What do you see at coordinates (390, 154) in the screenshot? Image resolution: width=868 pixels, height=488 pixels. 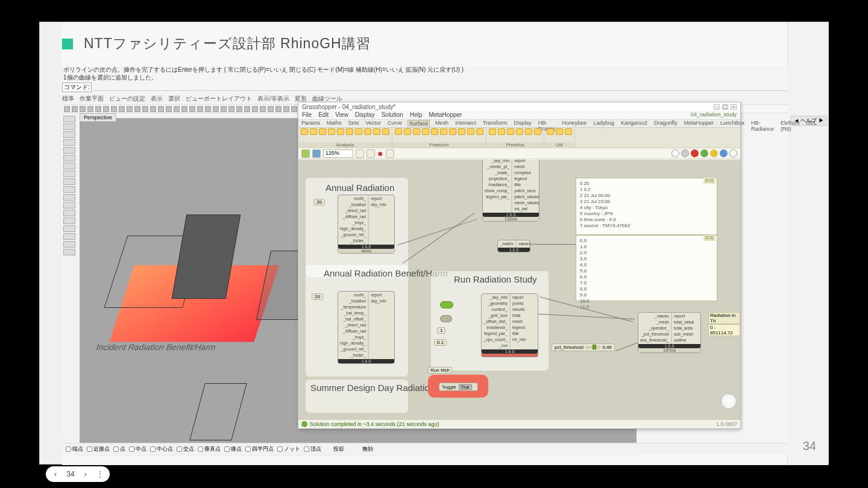 I see `pen-icon` at bounding box center [390, 154].